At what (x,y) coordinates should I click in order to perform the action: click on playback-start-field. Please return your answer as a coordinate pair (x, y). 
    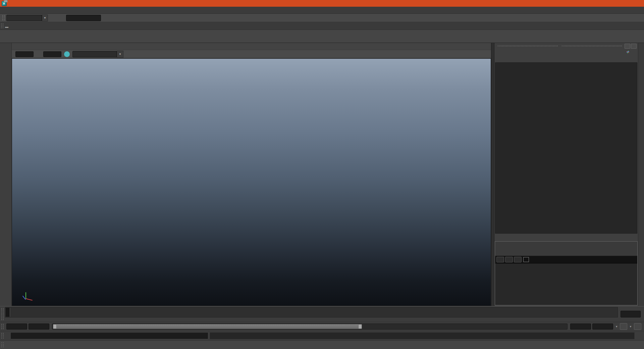
    Looking at the image, I should click on (39, 327).